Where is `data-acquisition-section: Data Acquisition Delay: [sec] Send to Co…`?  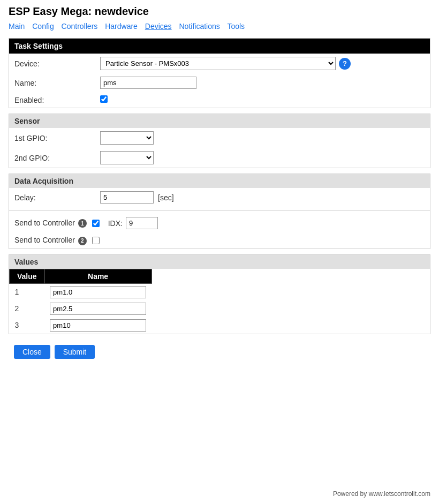 data-acquisition-section: Data Acquisition Delay: [sec] Send to Co… is located at coordinates (220, 211).